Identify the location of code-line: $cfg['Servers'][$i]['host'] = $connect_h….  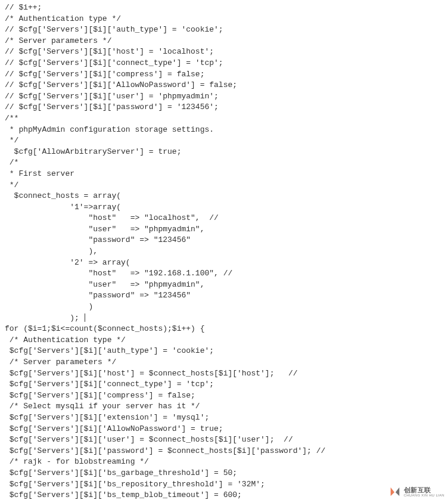
(151, 373).